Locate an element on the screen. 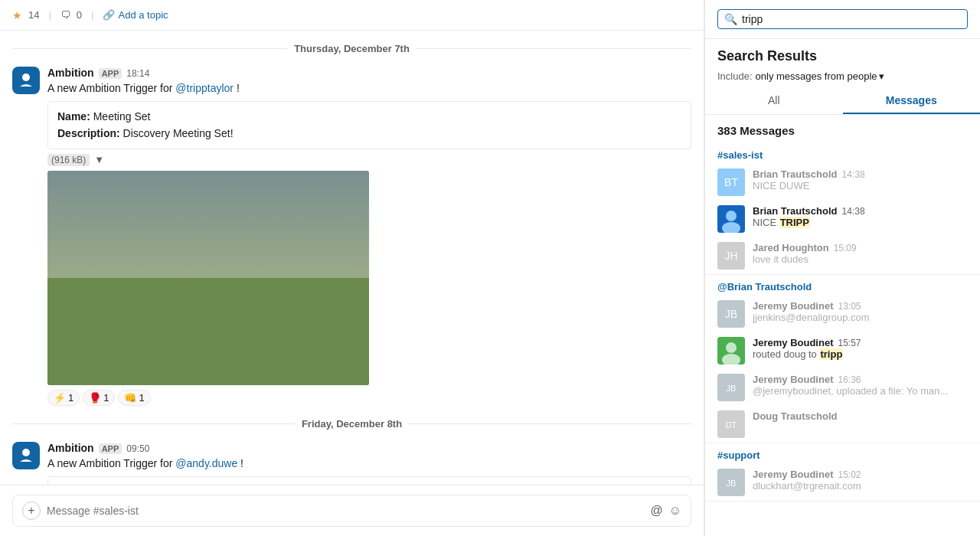 Image resolution: width=980 pixels, height=536 pixels. chevron-down-icon: ▾ is located at coordinates (882, 77).